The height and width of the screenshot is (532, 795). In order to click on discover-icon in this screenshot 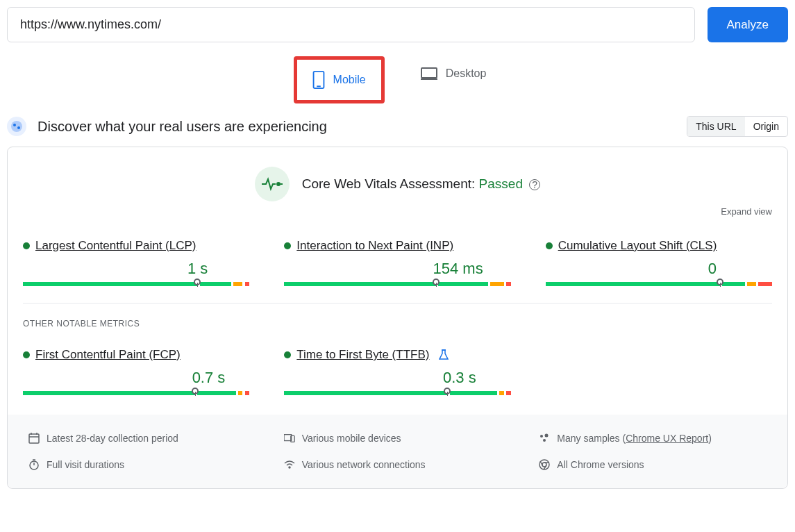, I will do `click(17, 126)`.